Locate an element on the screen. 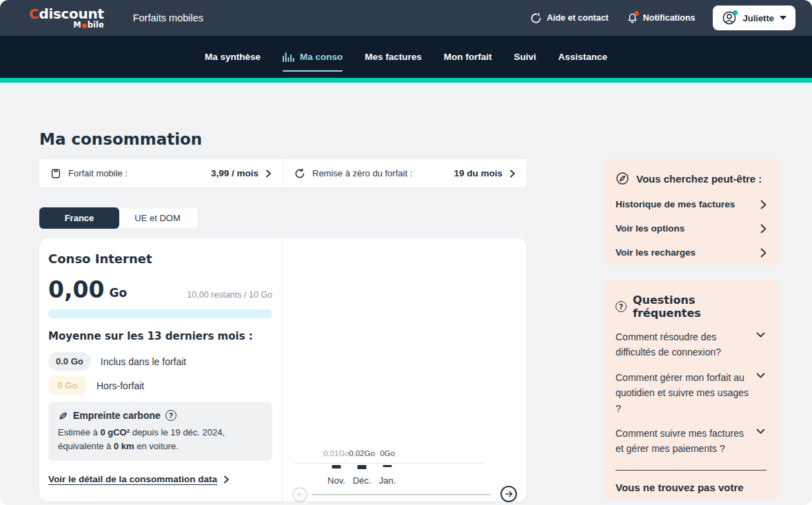  sim-card-icon is located at coordinates (56, 174).